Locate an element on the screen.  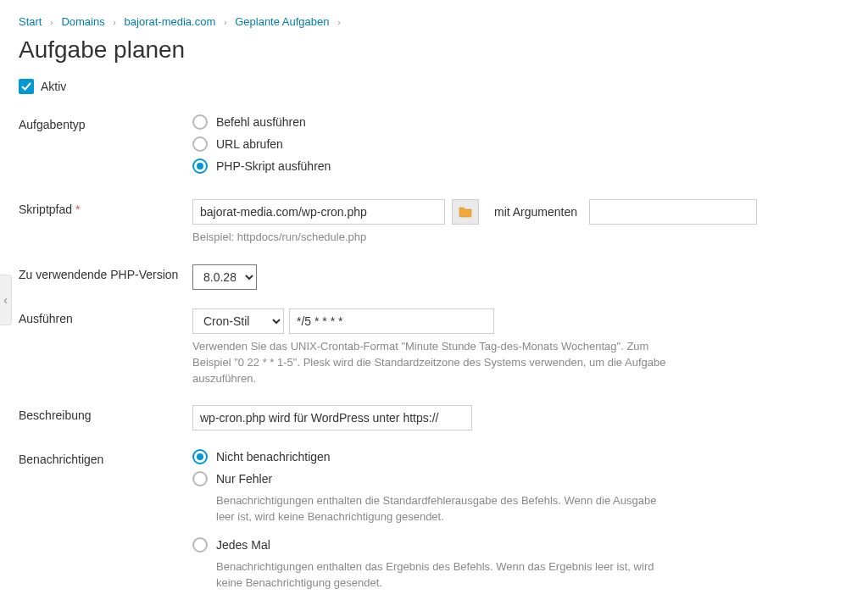
breadcrumb-link: Domains is located at coordinates (83, 22).